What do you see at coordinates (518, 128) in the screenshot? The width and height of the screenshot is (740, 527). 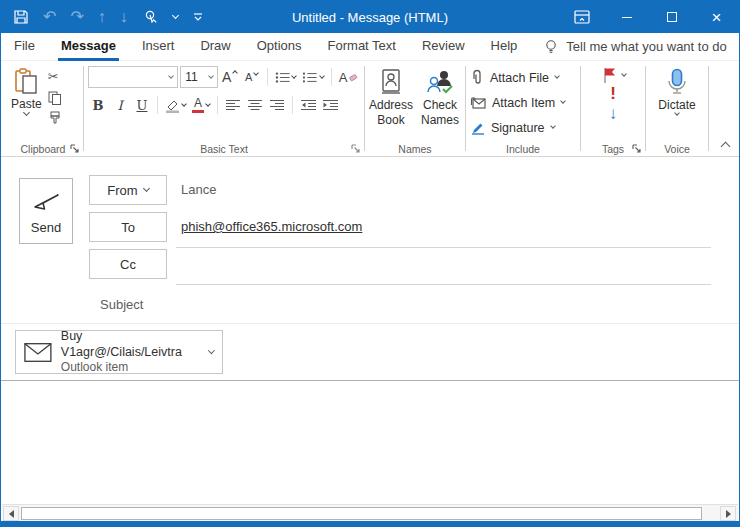 I see `signature-label: Signature` at bounding box center [518, 128].